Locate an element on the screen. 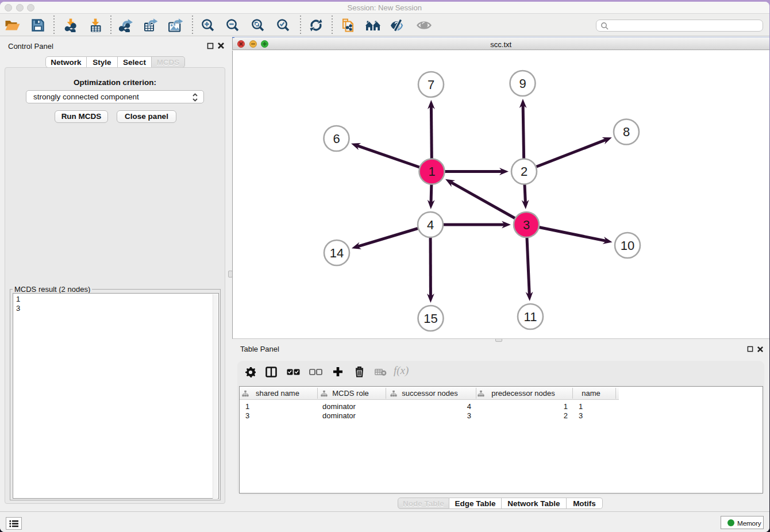 The image size is (770, 532). svg-text: 7 is located at coordinates (431, 85).